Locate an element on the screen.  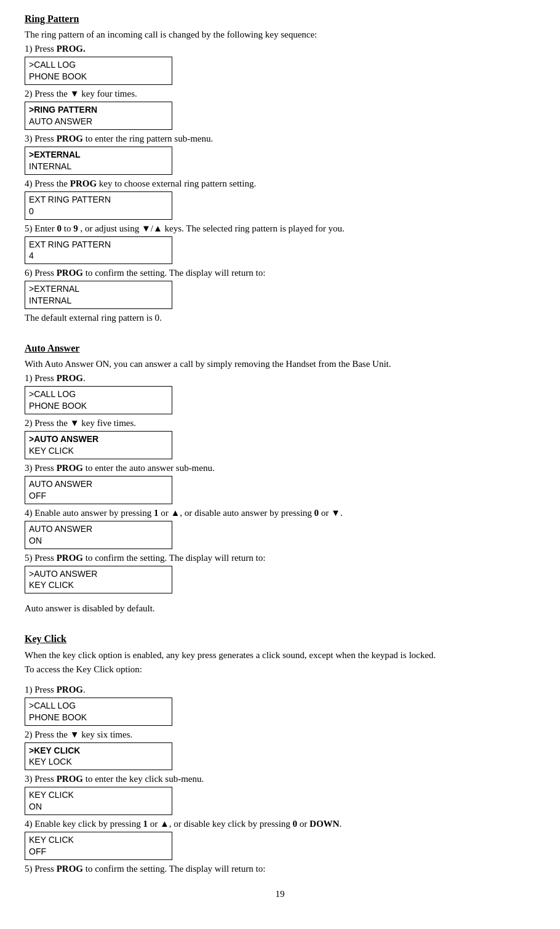
ring-lcd-5-line1: EXT RING PATTERN is located at coordinates (70, 244).